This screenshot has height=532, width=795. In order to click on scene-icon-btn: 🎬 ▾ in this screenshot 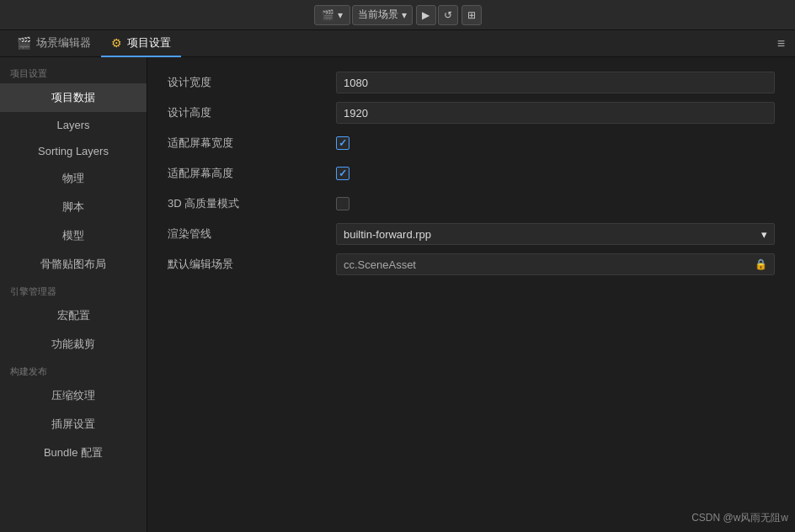, I will do `click(332, 15)`.